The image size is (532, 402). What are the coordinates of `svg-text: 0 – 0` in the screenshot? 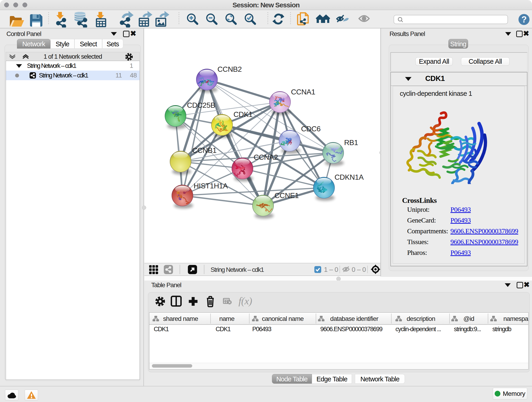 It's located at (359, 269).